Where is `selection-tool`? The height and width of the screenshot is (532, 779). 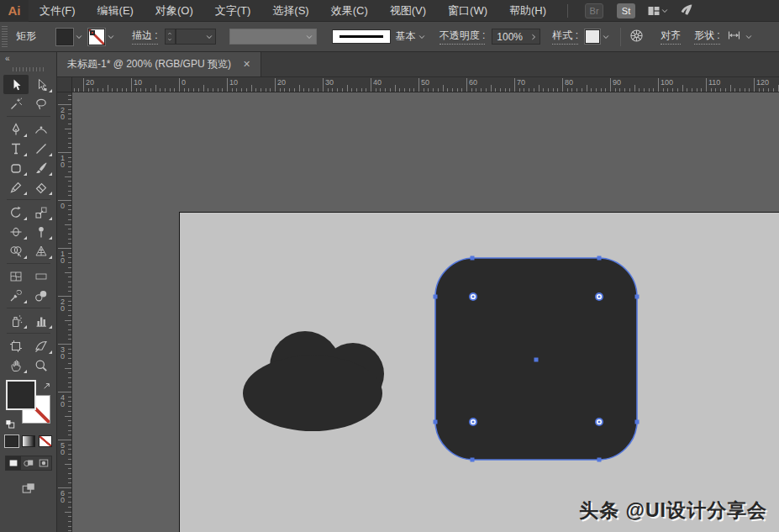
selection-tool is located at coordinates (16, 84).